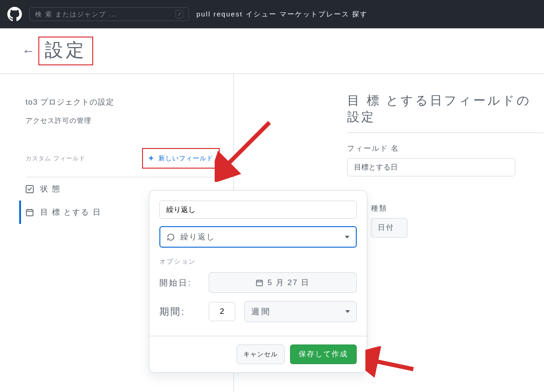  Describe the element at coordinates (258, 210) in the screenshot. I see `popover-name-input` at that location.